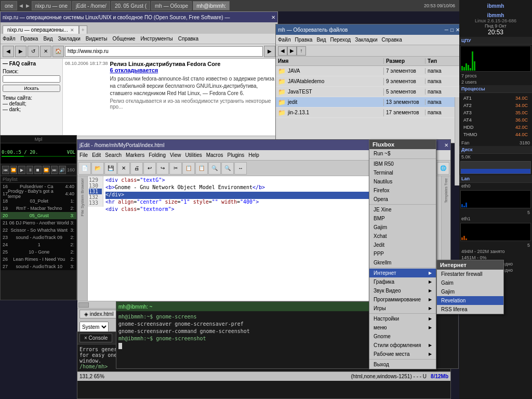 This screenshot has width=532, height=399. I want to click on list-item: 22Scissor - So Whatcha Want3:, so click(38, 230).